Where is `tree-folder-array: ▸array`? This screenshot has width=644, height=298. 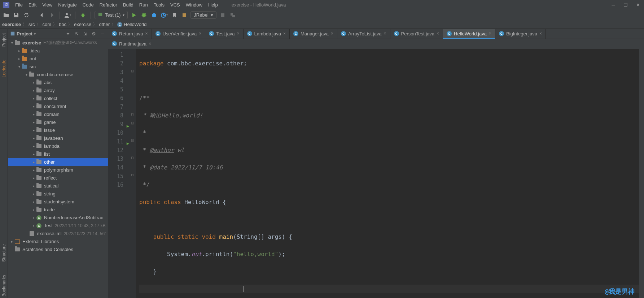 tree-folder-array: ▸array is located at coordinates (58, 91).